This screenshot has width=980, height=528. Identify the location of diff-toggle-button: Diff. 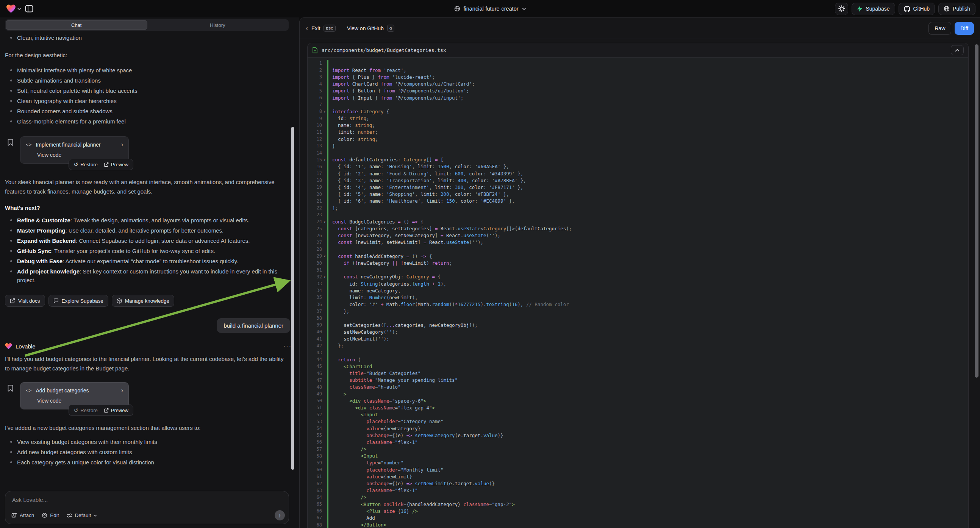
(964, 29).